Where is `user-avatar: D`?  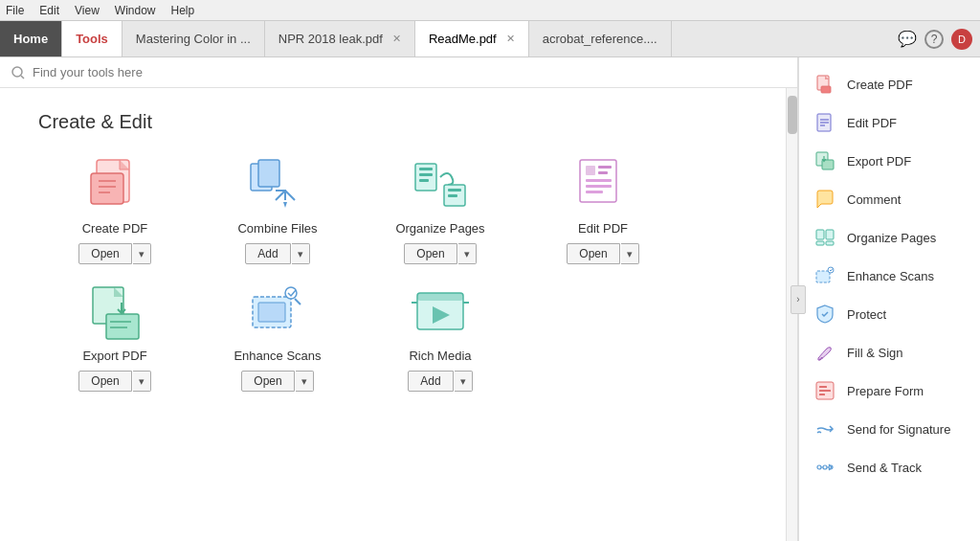 user-avatar: D is located at coordinates (962, 39).